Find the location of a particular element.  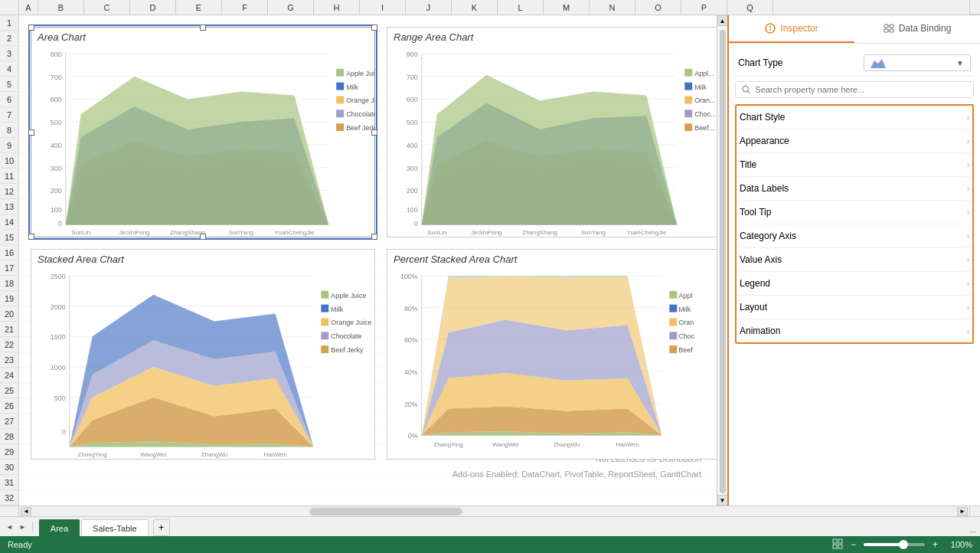

resize-handle-ml is located at coordinates (31, 133).